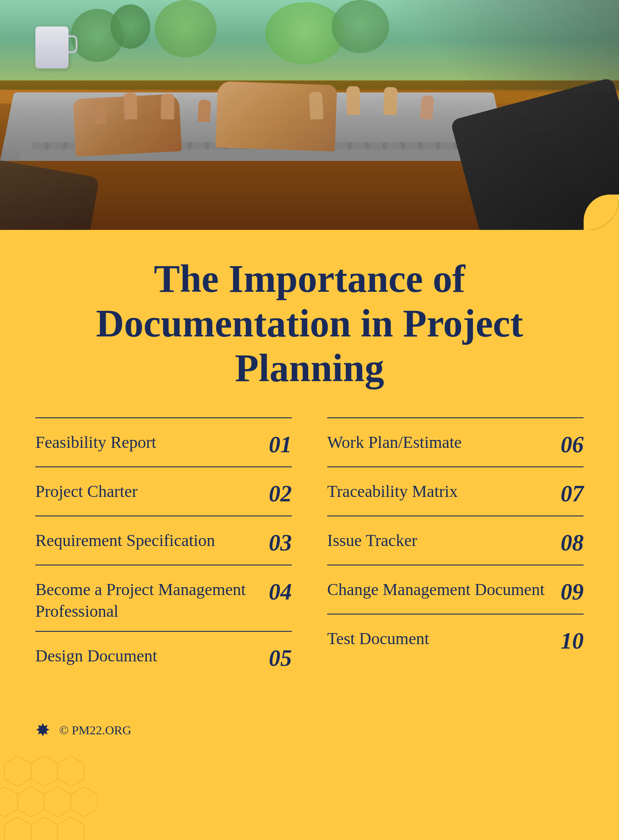 Image resolution: width=619 pixels, height=840 pixels. What do you see at coordinates (572, 543) in the screenshot?
I see `item-number-8: 08` at bounding box center [572, 543].